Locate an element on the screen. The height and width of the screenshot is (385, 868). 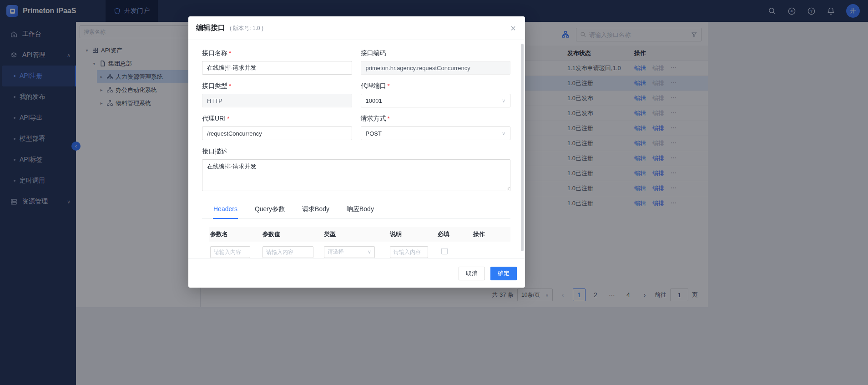
modal-version: ( 版本号: 1.0 ) is located at coordinates (247, 28).